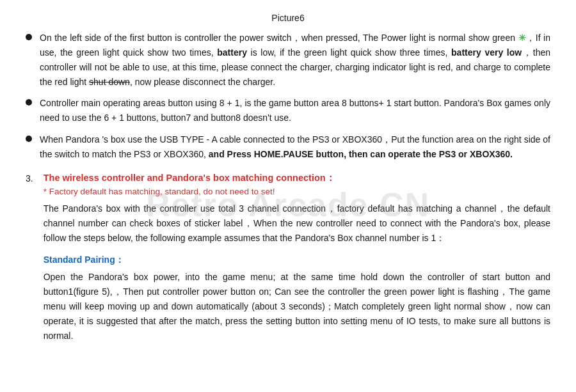 The width and height of the screenshot is (576, 392). What do you see at coordinates (297, 224) in the screenshot?
I see `section-3-para1: The Pandora's box with the controller us…` at bounding box center [297, 224].